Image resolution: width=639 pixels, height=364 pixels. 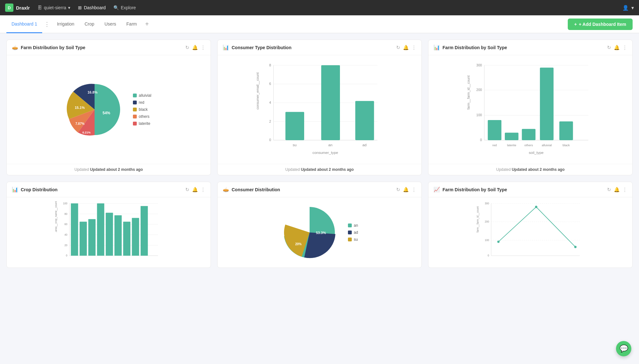 I want to click on widget-body-3: farm__farm_id__count 0 100 200 300, so click(x=530, y=110).